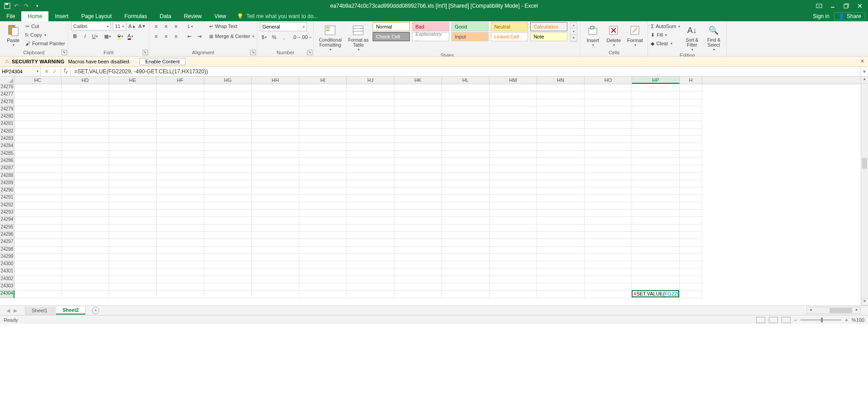 The width and height of the screenshot is (868, 396). I want to click on column-header: HF, so click(180, 80).